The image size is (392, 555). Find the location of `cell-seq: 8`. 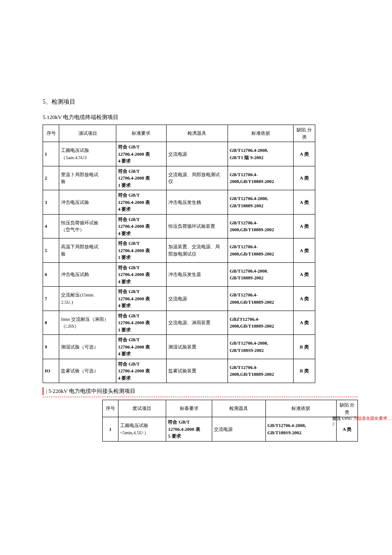

cell-seq: 8 is located at coordinates (51, 323).